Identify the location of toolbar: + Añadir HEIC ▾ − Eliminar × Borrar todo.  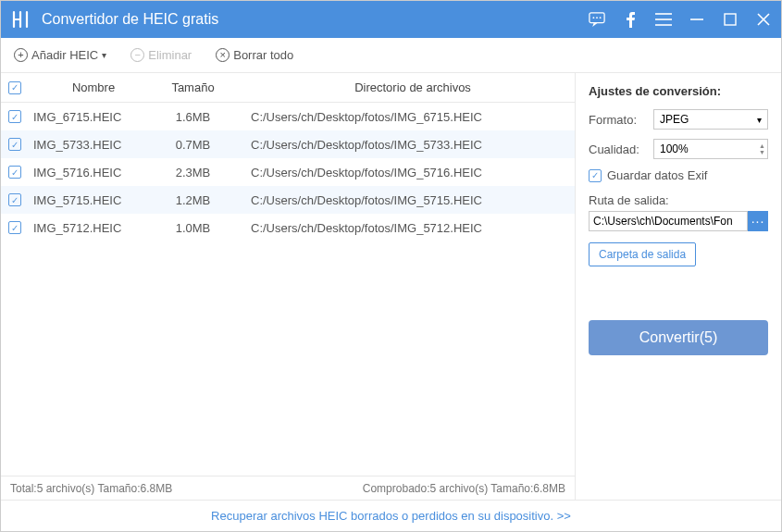
(391, 56).